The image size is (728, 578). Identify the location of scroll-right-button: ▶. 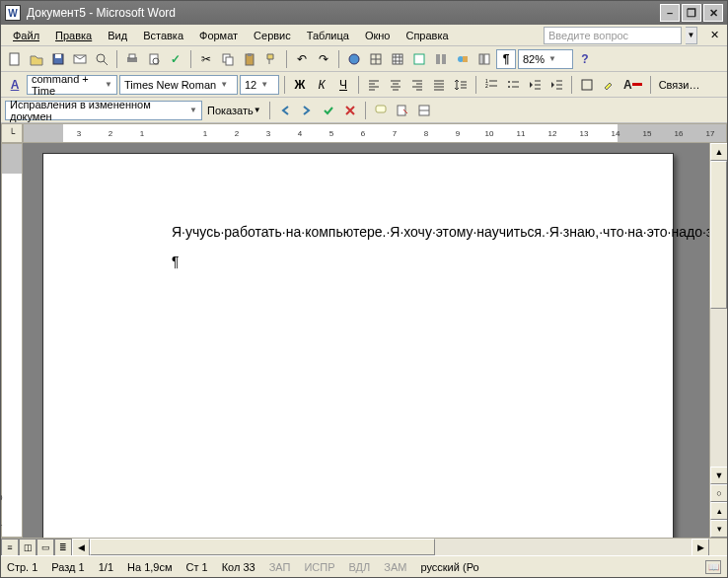
(700, 546).